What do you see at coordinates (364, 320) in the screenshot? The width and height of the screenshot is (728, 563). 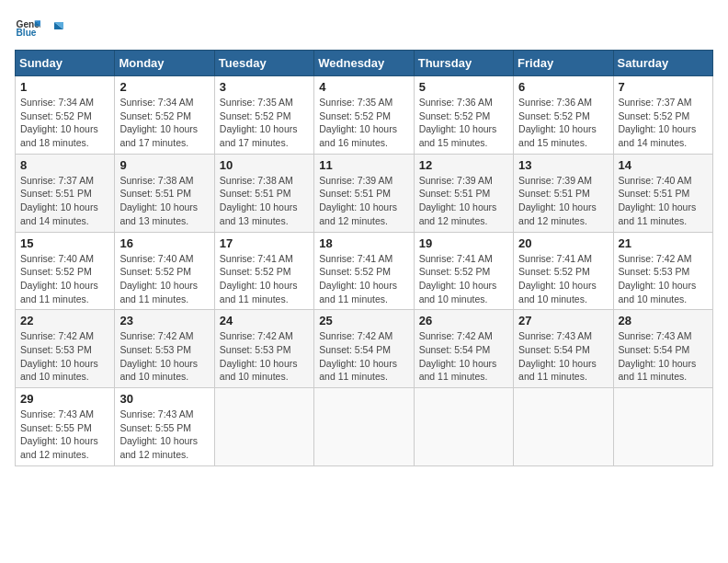 I see `day-number: 25` at bounding box center [364, 320].